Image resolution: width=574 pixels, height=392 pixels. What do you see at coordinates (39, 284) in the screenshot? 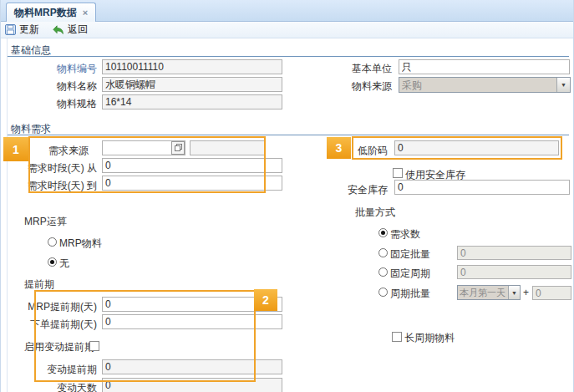
I see `lead-time-title: 提前期` at bounding box center [39, 284].